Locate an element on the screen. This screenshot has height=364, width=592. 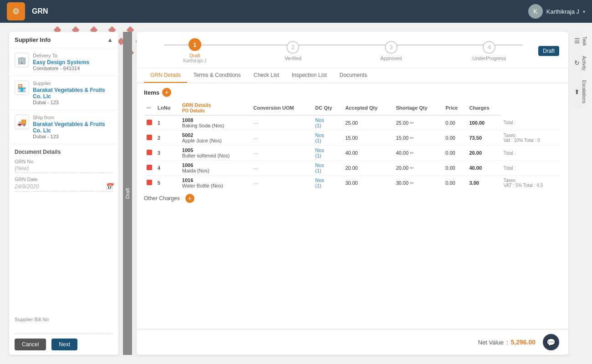
col-price: Price is located at coordinates (454, 108).